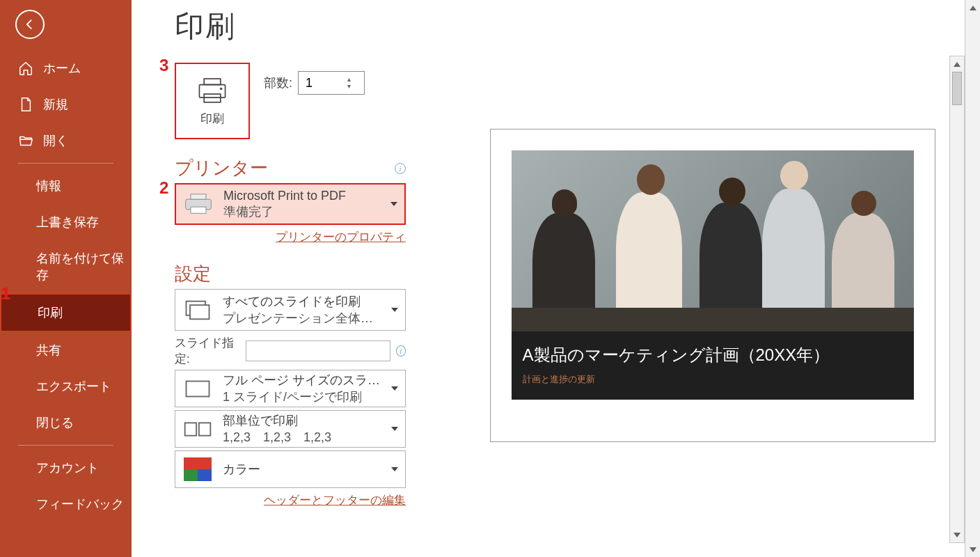 The width and height of the screenshot is (980, 557). What do you see at coordinates (212, 118) in the screenshot?
I see `print-button-label: 印刷` at bounding box center [212, 118].